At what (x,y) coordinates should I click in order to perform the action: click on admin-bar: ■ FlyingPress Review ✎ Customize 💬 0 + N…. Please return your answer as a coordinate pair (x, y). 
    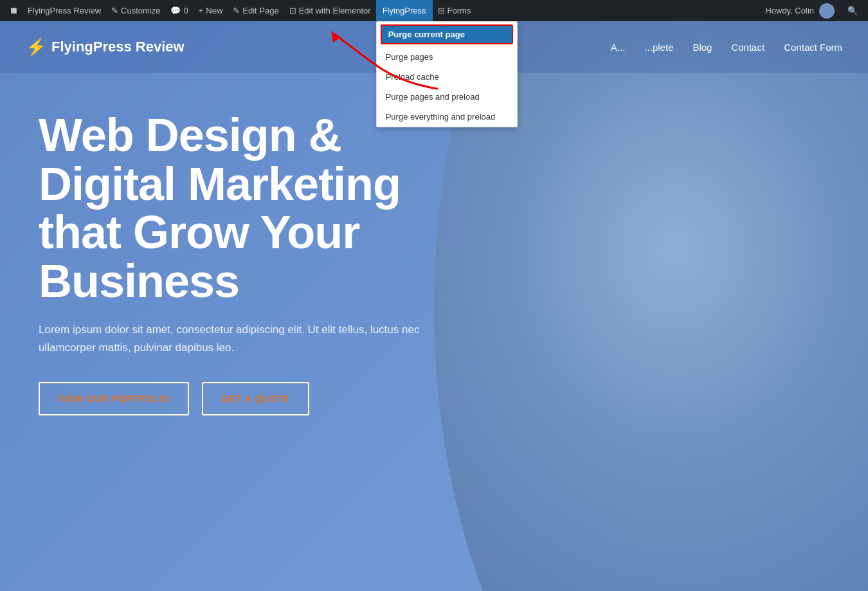
    Looking at the image, I should click on (434, 10).